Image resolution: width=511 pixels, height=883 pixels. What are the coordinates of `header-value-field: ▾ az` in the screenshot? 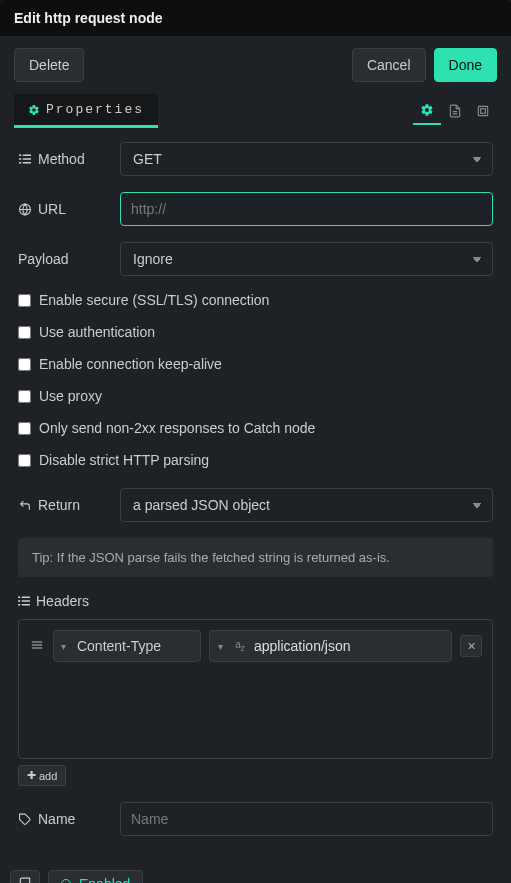 It's located at (330, 646).